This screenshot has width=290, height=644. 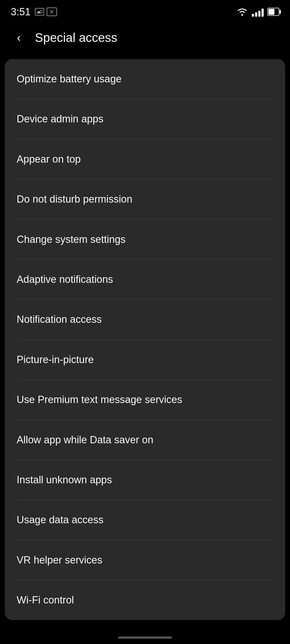 What do you see at coordinates (59, 319) in the screenshot?
I see `menu-item-label-notification-access: Notification access` at bounding box center [59, 319].